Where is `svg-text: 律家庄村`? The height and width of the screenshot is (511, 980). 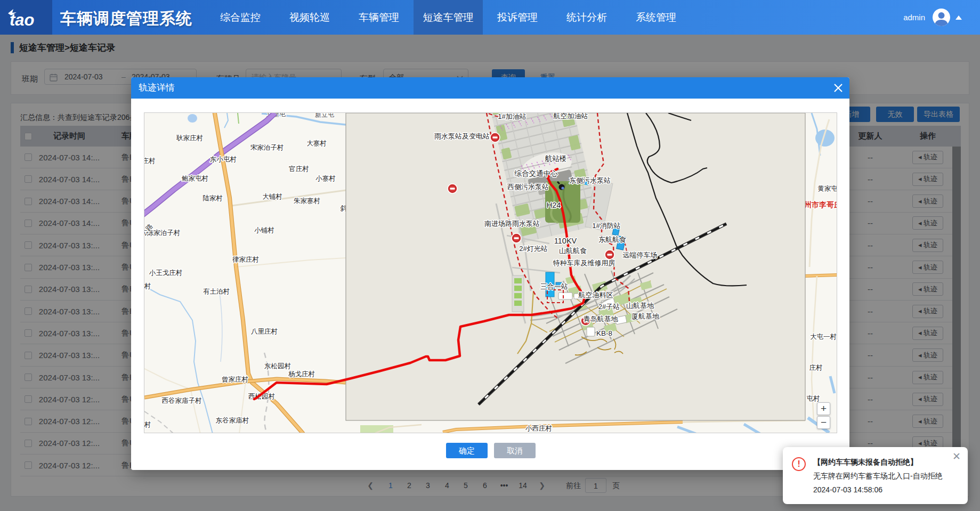 svg-text: 律家庄村 is located at coordinates (246, 259).